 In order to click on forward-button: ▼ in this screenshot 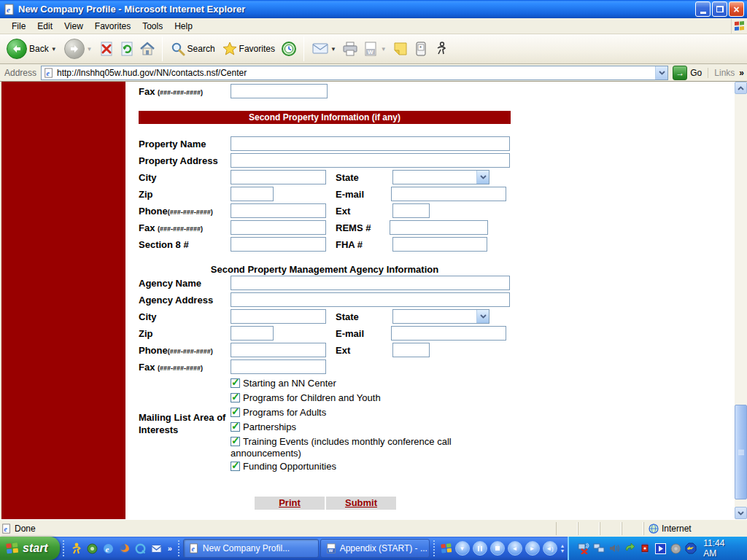, I will do `click(79, 49)`.